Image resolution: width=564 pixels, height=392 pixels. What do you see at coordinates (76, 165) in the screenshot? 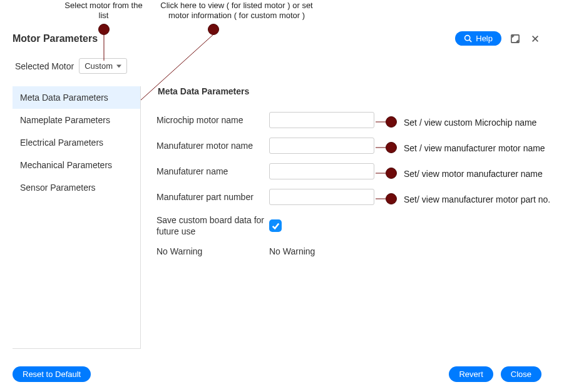
I see `sidebar-item-mechanical: Mechanical Parameters` at bounding box center [76, 165].